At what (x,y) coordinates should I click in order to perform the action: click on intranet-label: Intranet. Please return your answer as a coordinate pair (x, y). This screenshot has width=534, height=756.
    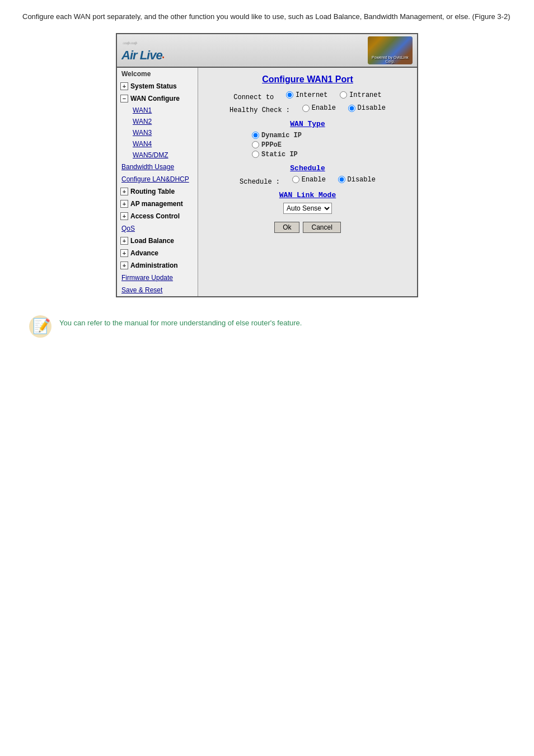
    Looking at the image, I should click on (366, 95).